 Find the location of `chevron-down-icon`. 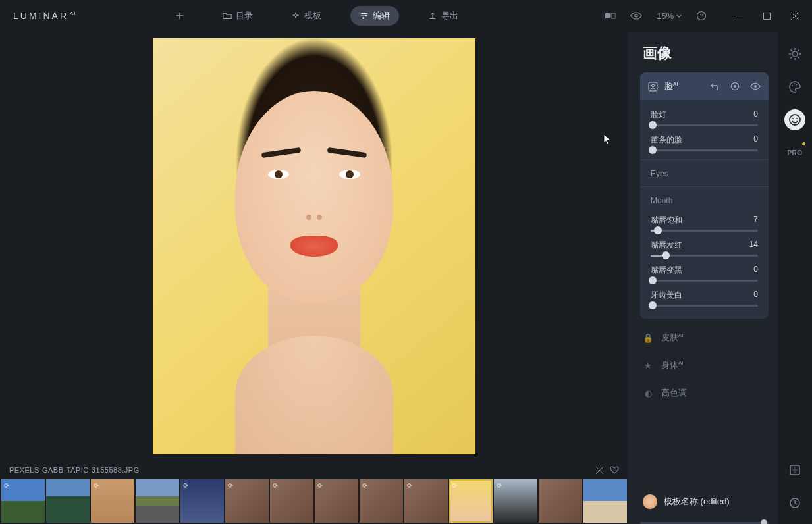

chevron-down-icon is located at coordinates (679, 16).